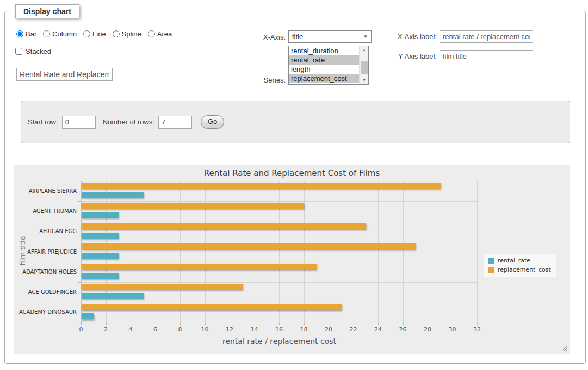  I want to click on category-label: ACE GOLDFINGER, so click(46, 292).